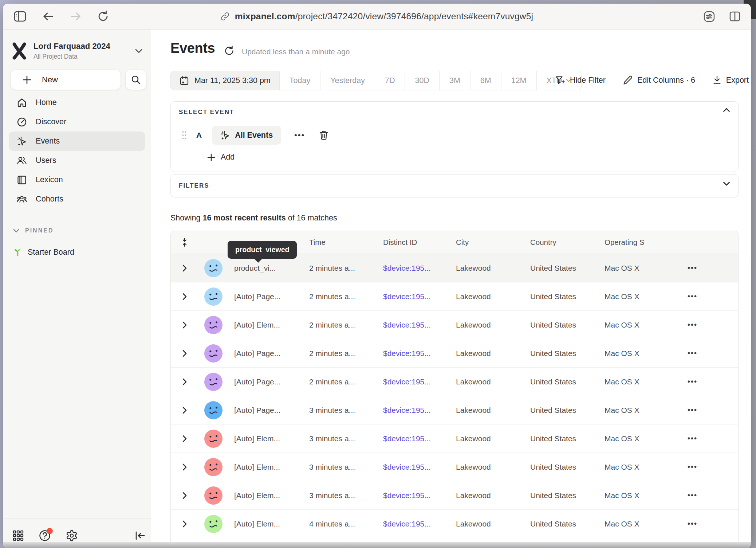  I want to click on sidebar-item-starter-board: Starter Board, so click(44, 252).